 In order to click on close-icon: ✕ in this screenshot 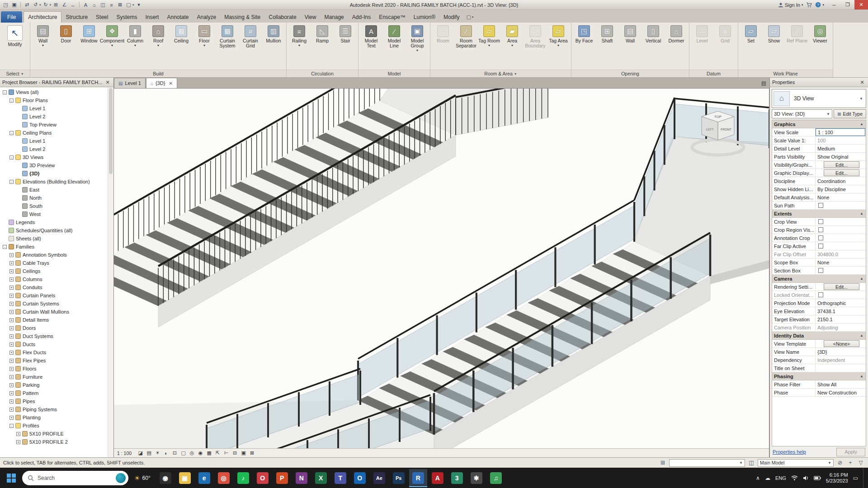, I will do `click(108, 82)`.